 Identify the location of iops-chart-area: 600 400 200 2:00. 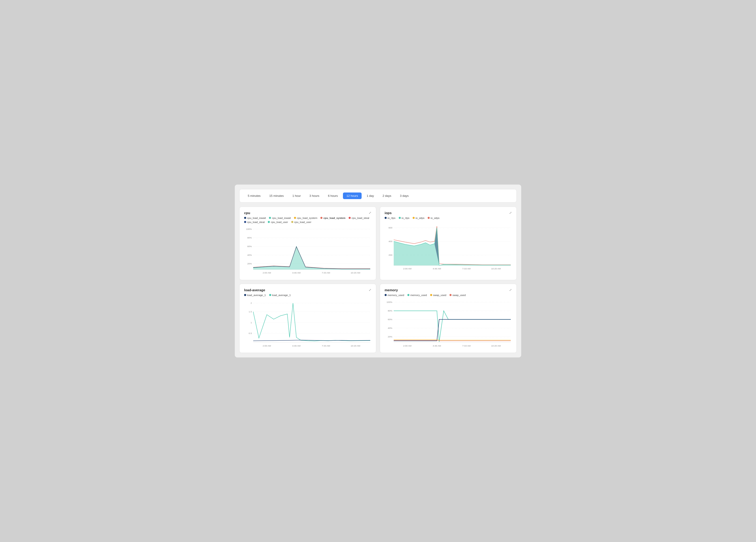
(448, 247).